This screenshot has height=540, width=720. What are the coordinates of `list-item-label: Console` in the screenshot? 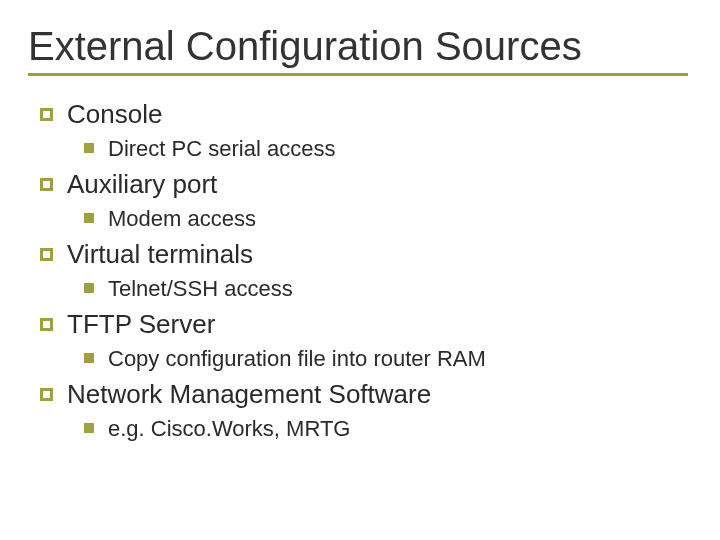 It's located at (114, 114).